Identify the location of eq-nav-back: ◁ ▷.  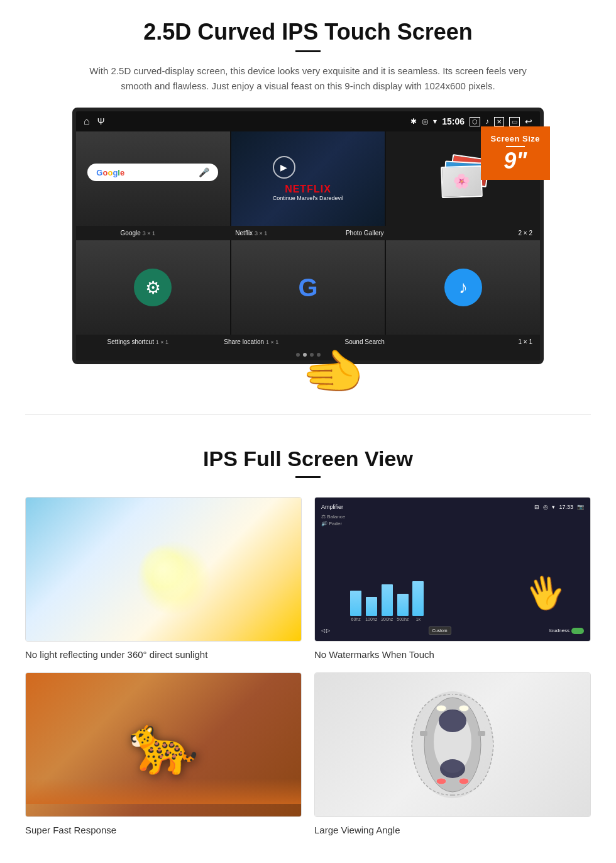
(326, 630).